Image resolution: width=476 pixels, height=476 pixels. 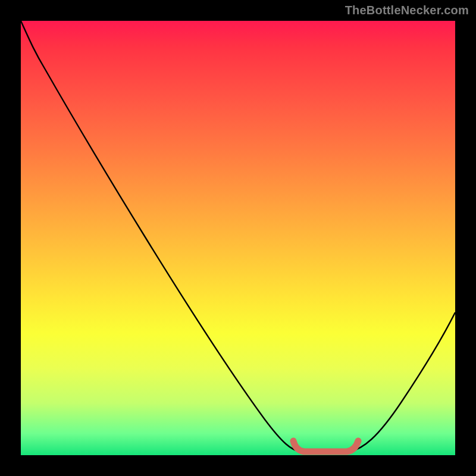 I want to click on optimal-range-marker, so click(x=326, y=446).